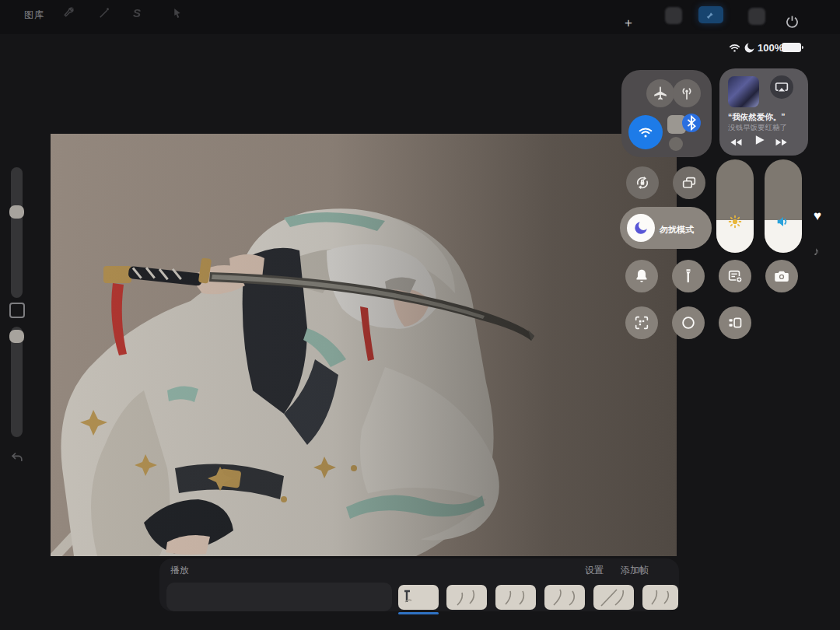 The image size is (840, 630). Describe the element at coordinates (783, 206) in the screenshot. I see `volume-slider` at that location.